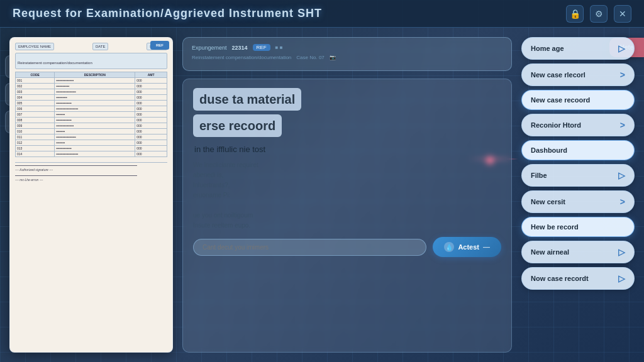 Image resolution: width=644 pixels, height=362 pixels. What do you see at coordinates (578, 202) in the screenshot?
I see `nav-item-6: New cersit>` at bounding box center [578, 202].